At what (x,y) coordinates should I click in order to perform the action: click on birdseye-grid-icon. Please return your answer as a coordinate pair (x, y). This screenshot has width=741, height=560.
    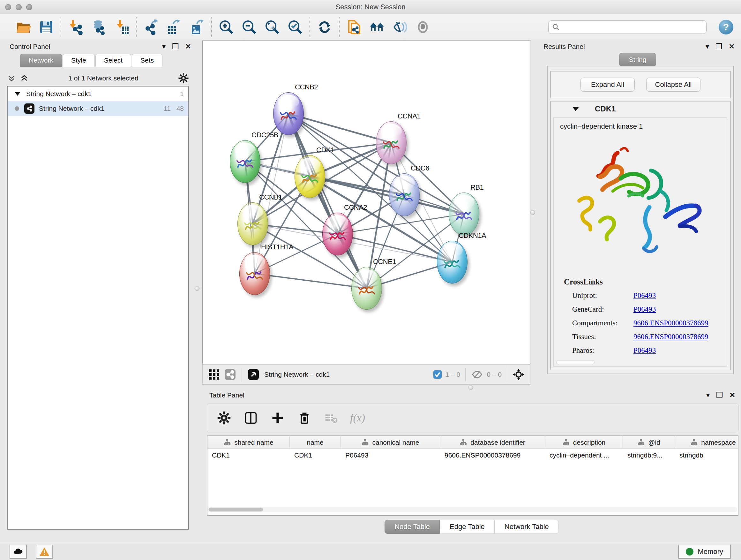
    Looking at the image, I should click on (214, 375).